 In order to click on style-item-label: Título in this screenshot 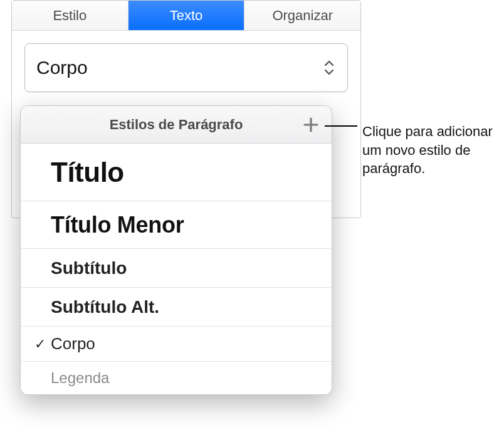, I will do `click(88, 172)`.